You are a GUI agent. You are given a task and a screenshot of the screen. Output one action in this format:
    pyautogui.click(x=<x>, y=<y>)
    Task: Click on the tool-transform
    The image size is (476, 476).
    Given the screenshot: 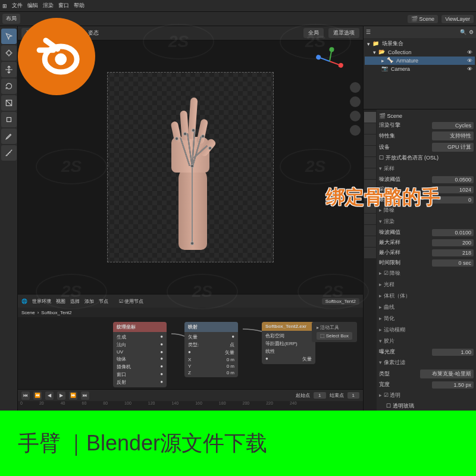 What is the action you would take?
    pyautogui.click(x=9, y=120)
    